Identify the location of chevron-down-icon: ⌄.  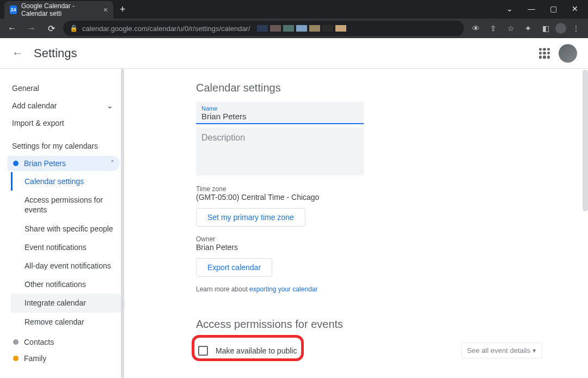
(110, 106).